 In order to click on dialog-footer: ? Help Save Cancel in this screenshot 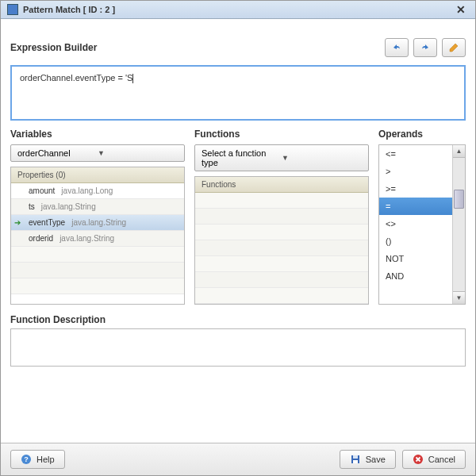, I will do `click(238, 459)`.